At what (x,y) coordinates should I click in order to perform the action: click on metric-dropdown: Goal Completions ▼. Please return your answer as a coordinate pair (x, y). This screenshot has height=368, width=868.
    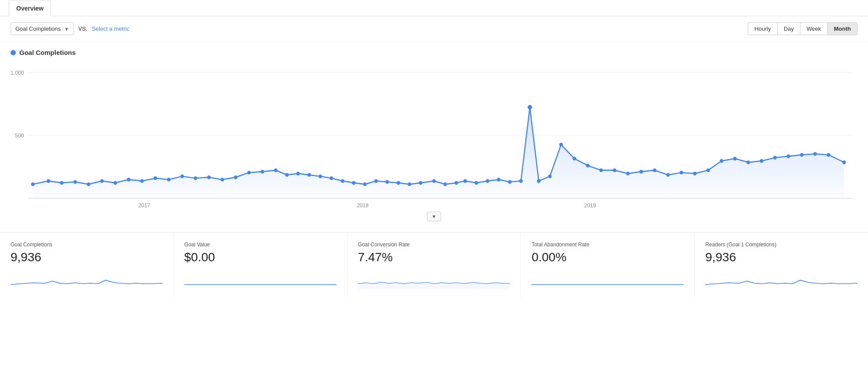
    Looking at the image, I should click on (42, 29).